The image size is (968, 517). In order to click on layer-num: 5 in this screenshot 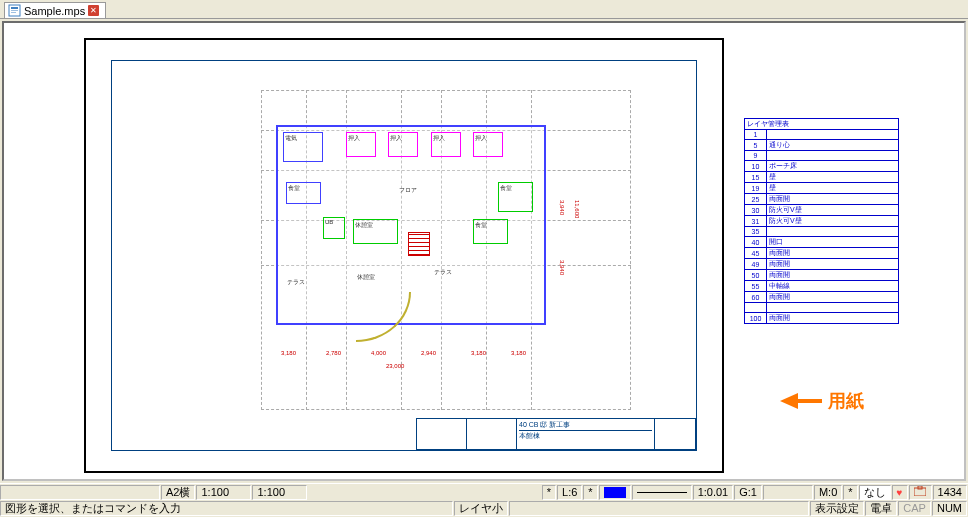, I will do `click(756, 146)`.